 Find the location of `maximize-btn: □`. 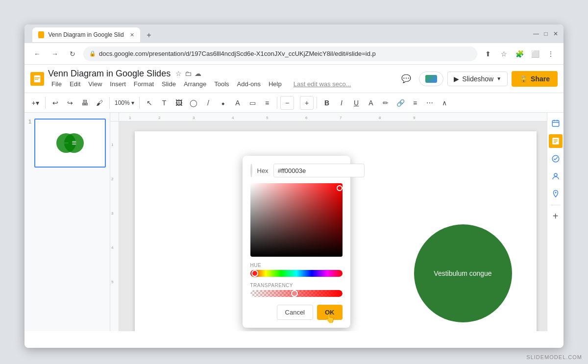

maximize-btn: □ is located at coordinates (546, 34).